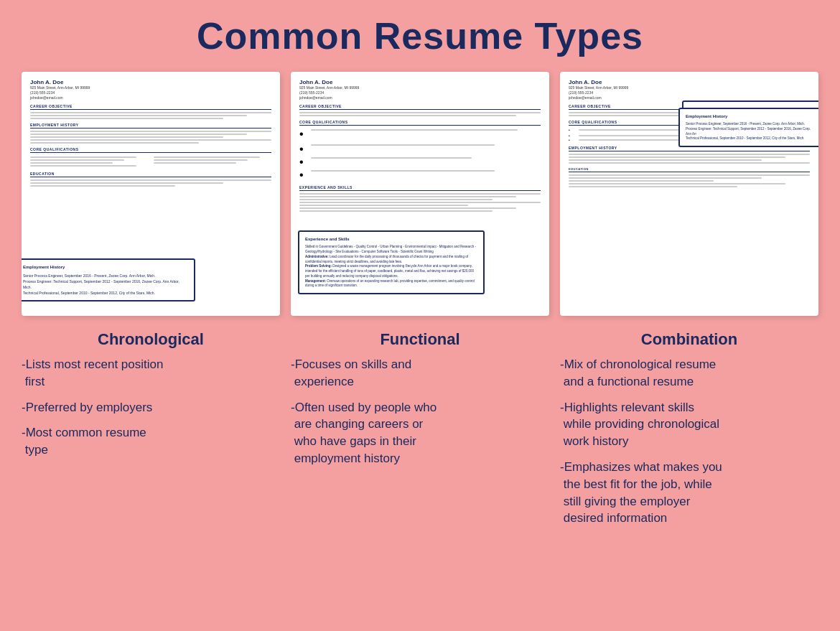  What do you see at coordinates (391, 267) in the screenshot?
I see `callout-skills-content: Skilled in Government Guidelines - Quali…` at bounding box center [391, 267].